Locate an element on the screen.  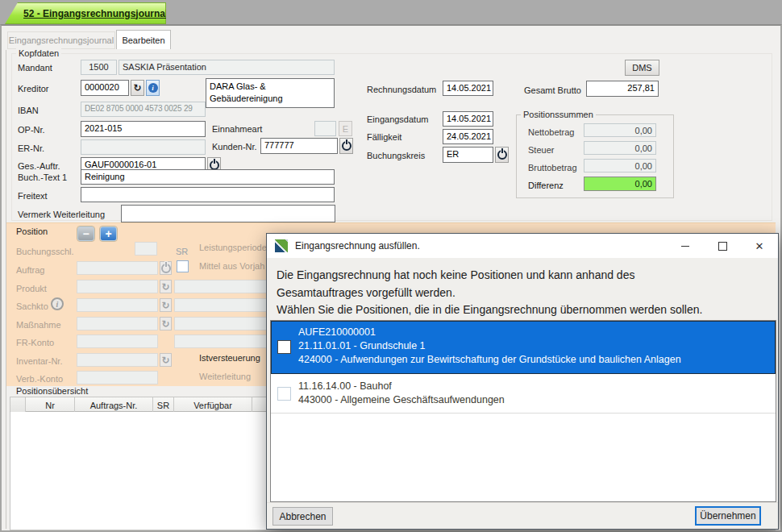
bruttobetrag-label: Bruttobetrag is located at coordinates (553, 168).